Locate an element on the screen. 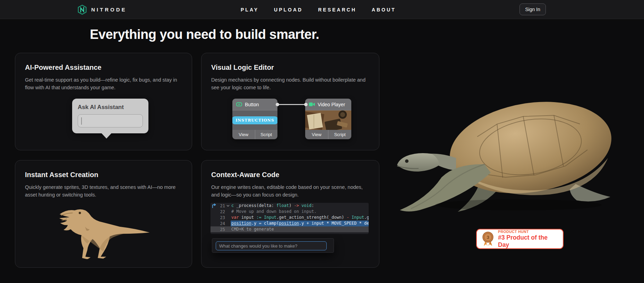 This screenshot has width=644, height=283. chevron-down-icon is located at coordinates (228, 206).